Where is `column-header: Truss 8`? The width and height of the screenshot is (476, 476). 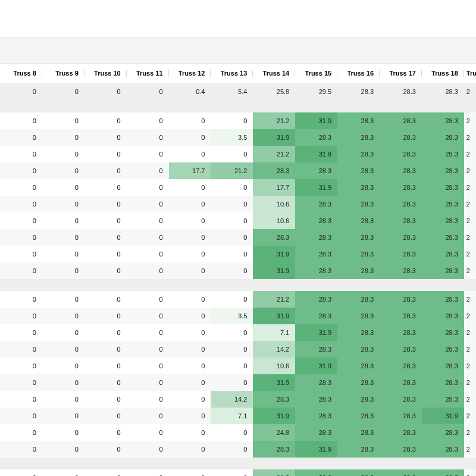 column-header: Truss 8 is located at coordinates (21, 73).